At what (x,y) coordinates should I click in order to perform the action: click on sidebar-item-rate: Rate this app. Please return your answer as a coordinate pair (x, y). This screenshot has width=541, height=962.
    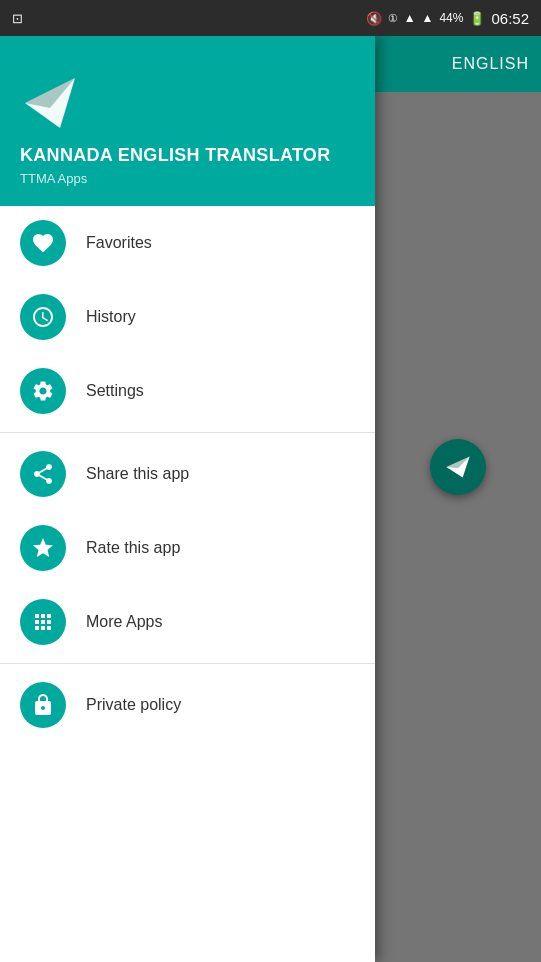
    Looking at the image, I should click on (188, 548).